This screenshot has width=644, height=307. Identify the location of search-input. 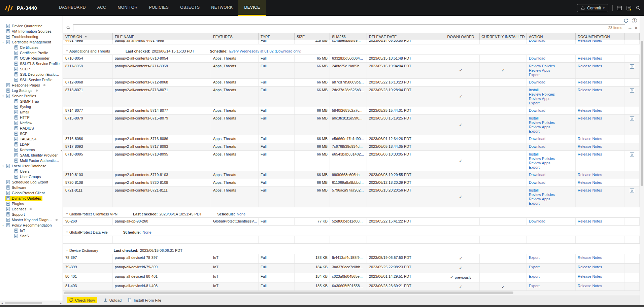
(342, 28).